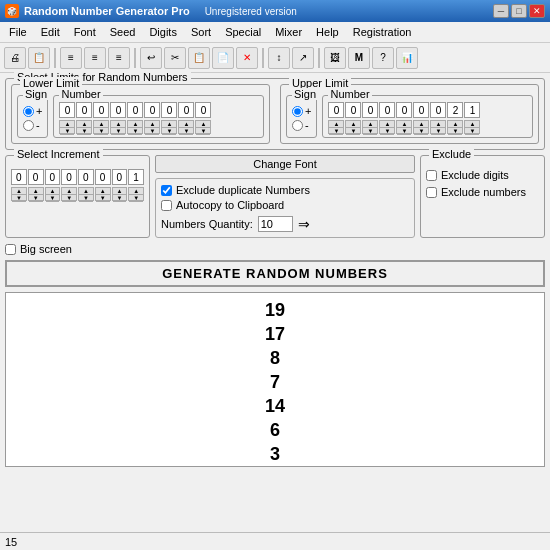 This screenshot has width=550, height=550. Describe the element at coordinates (39, 58) in the screenshot. I see `toolbar-open: 📋` at that location.